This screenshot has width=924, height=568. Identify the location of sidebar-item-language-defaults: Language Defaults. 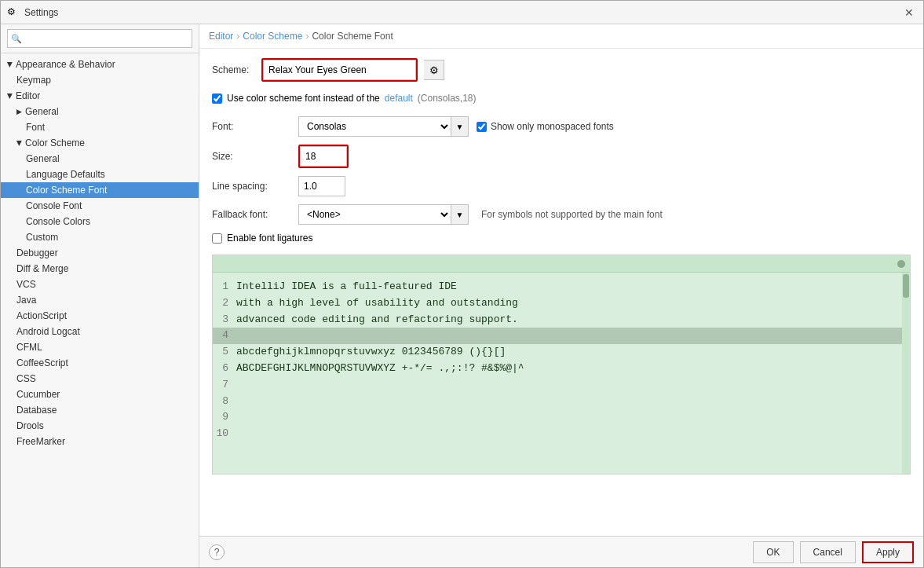
(100, 174).